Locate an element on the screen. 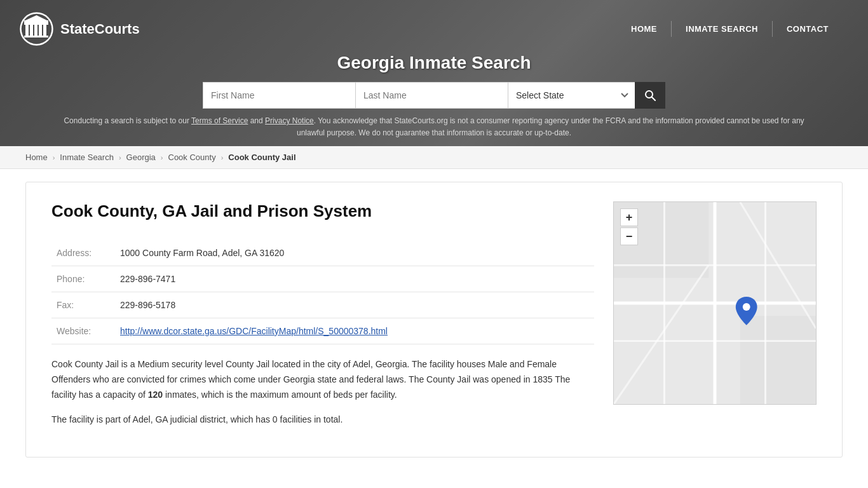 The image size is (868, 488). desc-capacity: 120 is located at coordinates (155, 395).